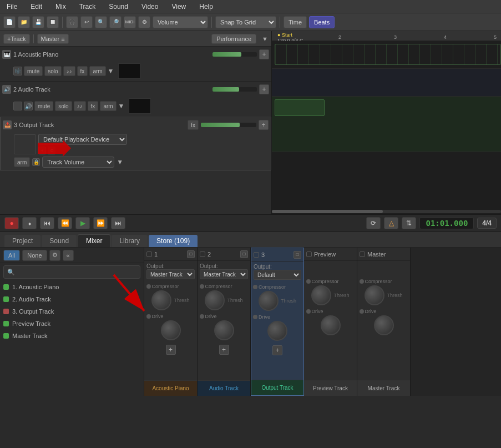 The height and width of the screenshot is (448, 501). Describe the element at coordinates (373, 223) in the screenshot. I see `loop-btn: ⟳` at that location.